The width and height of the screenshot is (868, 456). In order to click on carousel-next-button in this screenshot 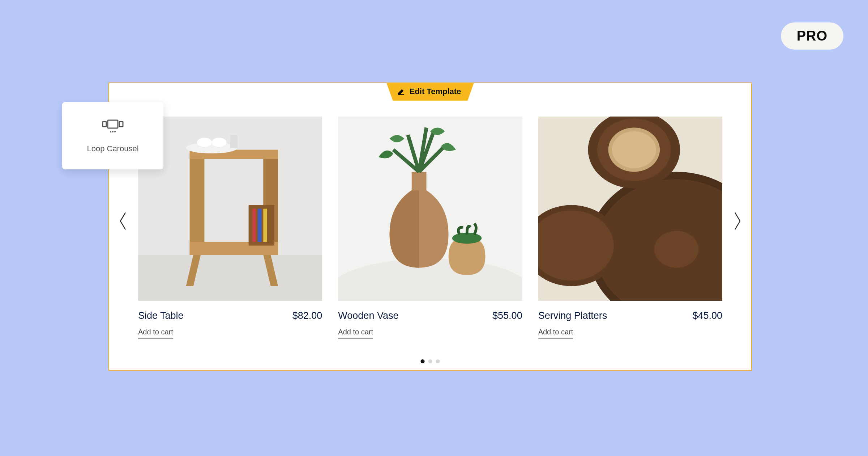, I will do `click(737, 220)`.